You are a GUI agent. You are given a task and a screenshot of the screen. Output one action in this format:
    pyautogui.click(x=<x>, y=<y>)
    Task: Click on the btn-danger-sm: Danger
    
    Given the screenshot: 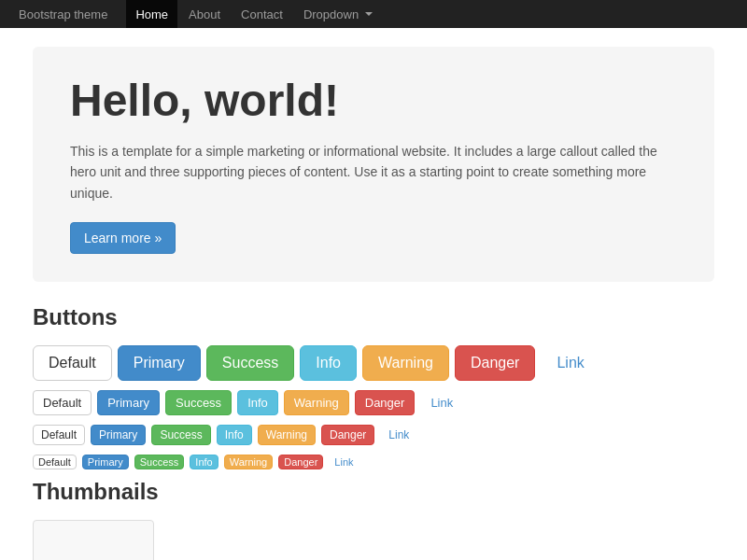 What is the action you would take?
    pyautogui.click(x=347, y=435)
    